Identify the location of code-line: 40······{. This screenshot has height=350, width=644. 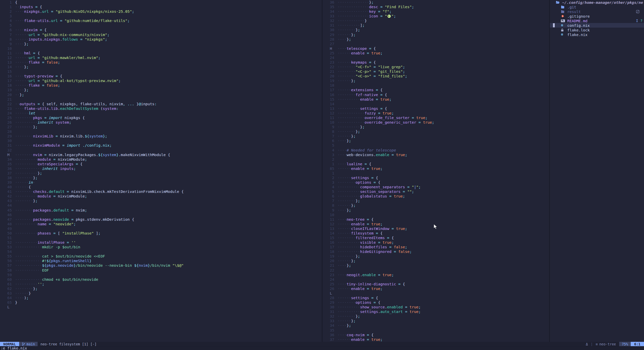
(161, 187).